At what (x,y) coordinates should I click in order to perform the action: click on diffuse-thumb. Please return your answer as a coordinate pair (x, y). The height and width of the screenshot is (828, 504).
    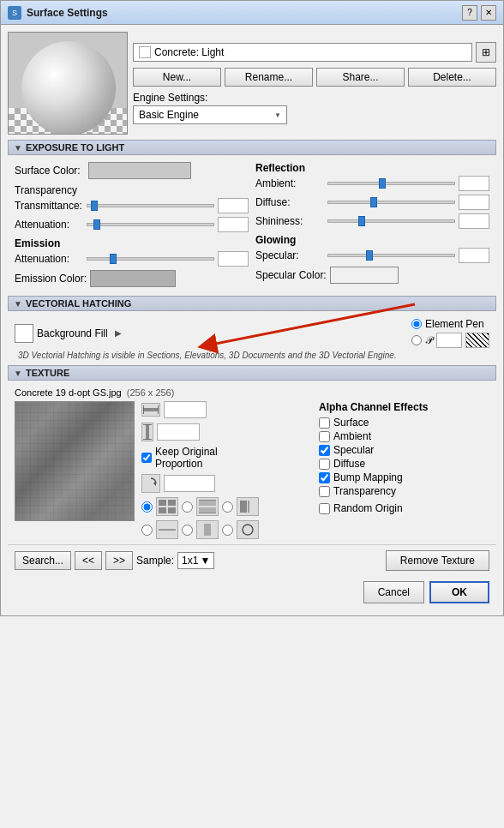
    Looking at the image, I should click on (374, 202).